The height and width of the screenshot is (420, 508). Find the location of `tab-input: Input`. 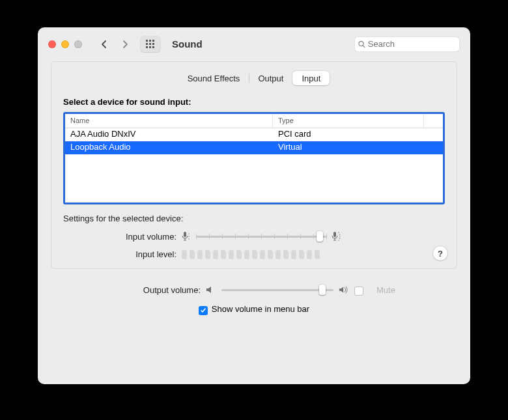

tab-input: Input is located at coordinates (311, 78).